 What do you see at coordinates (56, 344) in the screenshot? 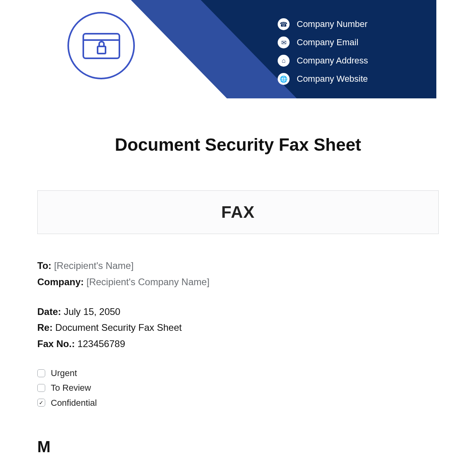
I see `field-label: Fax No.:` at bounding box center [56, 344].